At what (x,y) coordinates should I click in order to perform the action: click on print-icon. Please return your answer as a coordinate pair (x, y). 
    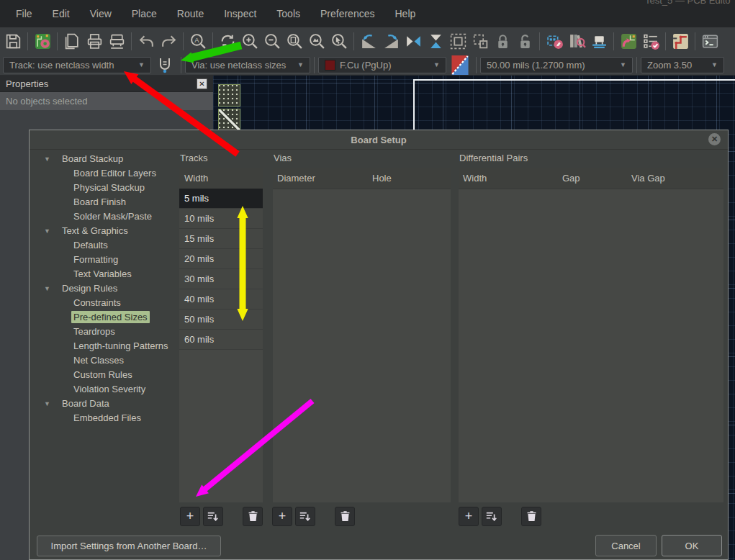
    Looking at the image, I should click on (94, 41).